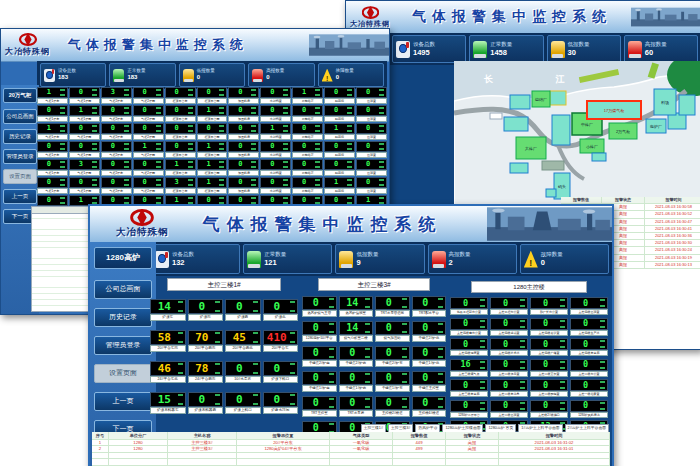 This screenshot has width=700, height=466. Describe the element at coordinates (212, 75) in the screenshot. I see `stats-bar: 设备总数183正常数量183低报数量0高报数量0故障数量0` at that location.